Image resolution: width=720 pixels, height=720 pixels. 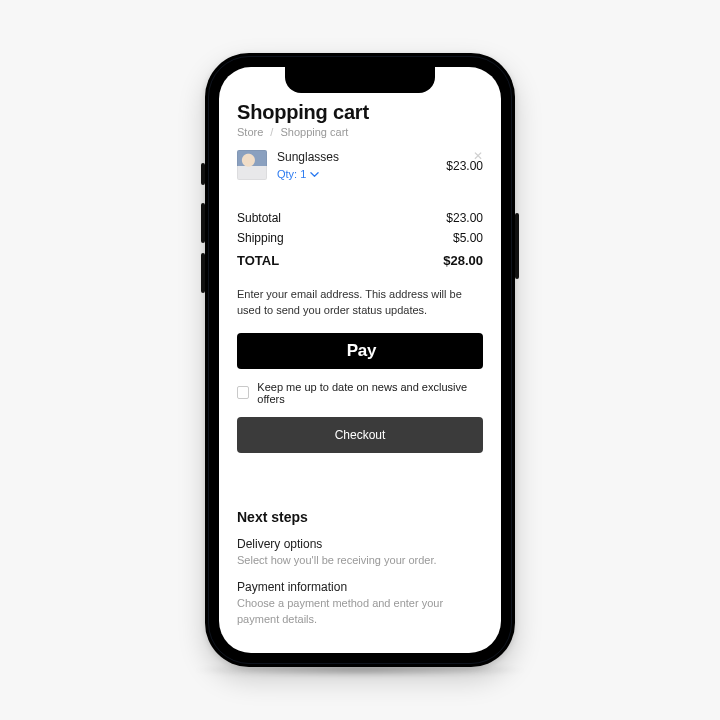 What do you see at coordinates (360, 393) in the screenshot?
I see `newsletter-consent: Keep me up to date on news and exclusive…` at bounding box center [360, 393].